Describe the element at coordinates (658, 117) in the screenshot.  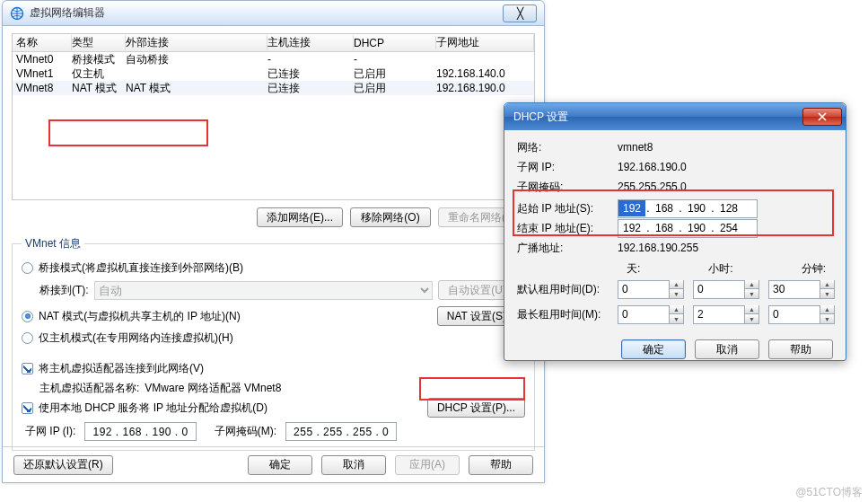
I see `popup-title: DHCP 设置` at that location.